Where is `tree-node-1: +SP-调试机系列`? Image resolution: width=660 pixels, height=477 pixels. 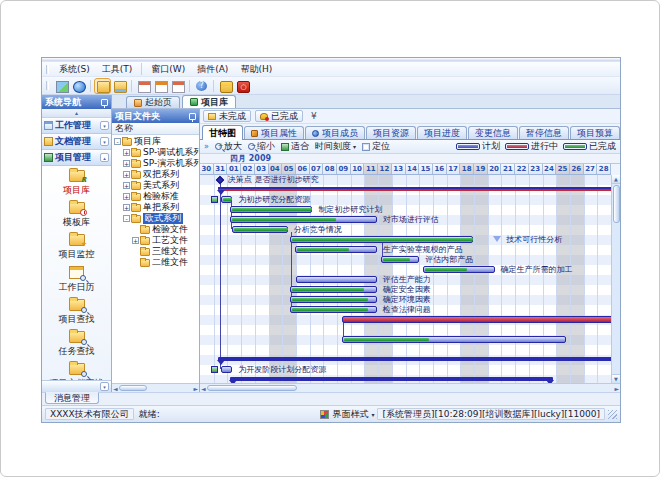 tree-node-1: +SP-调试机系列 is located at coordinates (156, 152).